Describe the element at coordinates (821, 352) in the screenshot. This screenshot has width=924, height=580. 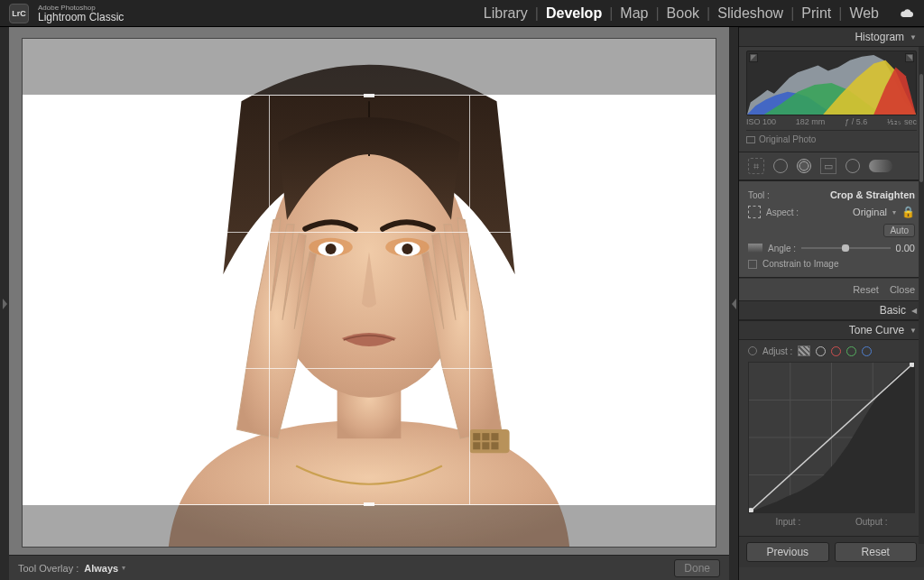
I see `channel-all-icon` at that location.